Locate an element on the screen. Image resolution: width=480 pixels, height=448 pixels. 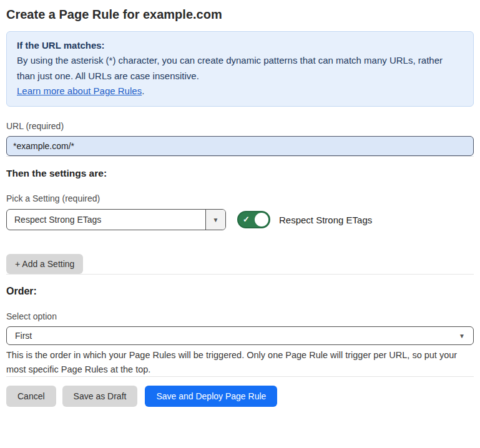
toggle-label: Respect Strong ETags is located at coordinates (326, 220).